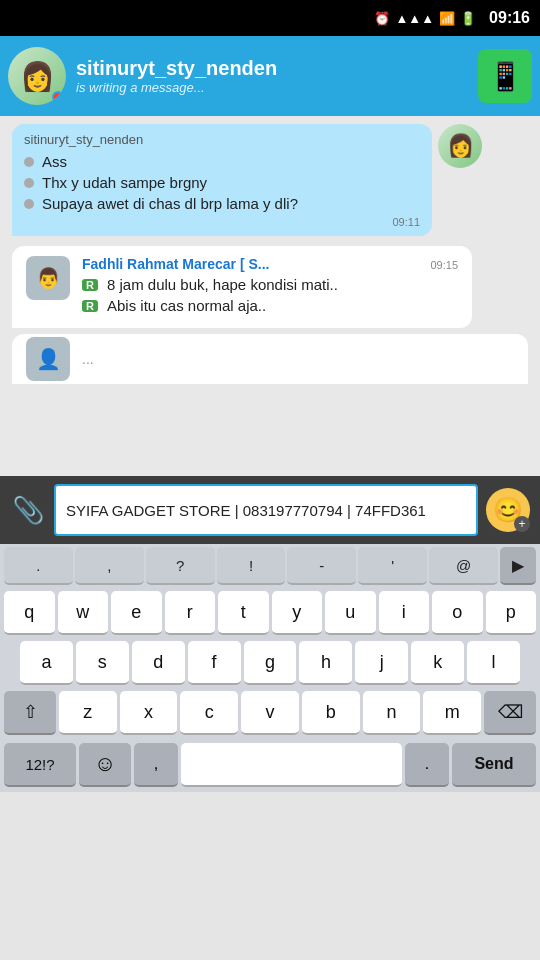 Image resolution: width=540 pixels, height=960 pixels. I want to click on emoji-plus-icon: +, so click(522, 524).